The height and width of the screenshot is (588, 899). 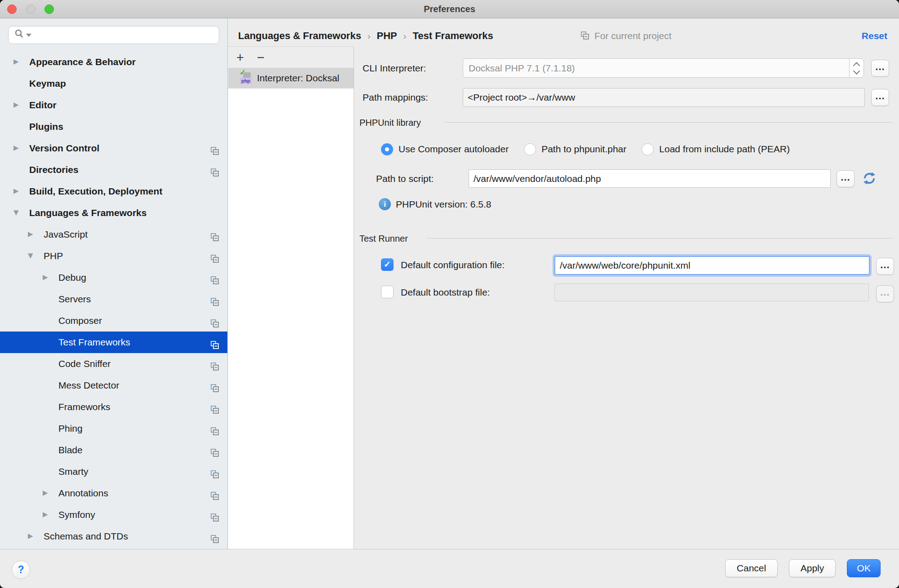 I want to click on breadcrumb-item-php: PHP, so click(x=387, y=36).